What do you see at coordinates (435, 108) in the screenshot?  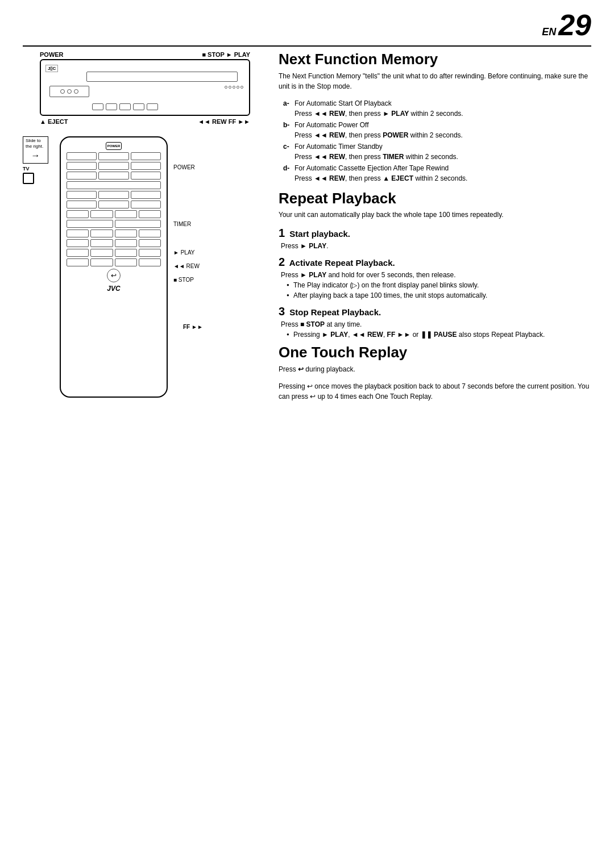 I see `step-a: a- For Automatic Start Of Playback Press…` at bounding box center [435, 108].